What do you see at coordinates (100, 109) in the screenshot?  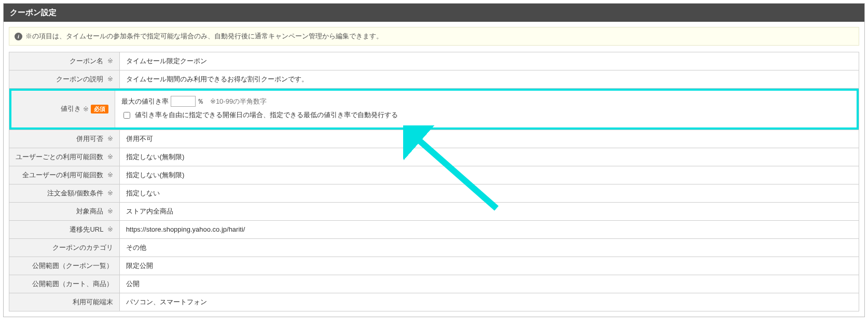 I see `required-badge: 必須` at bounding box center [100, 109].